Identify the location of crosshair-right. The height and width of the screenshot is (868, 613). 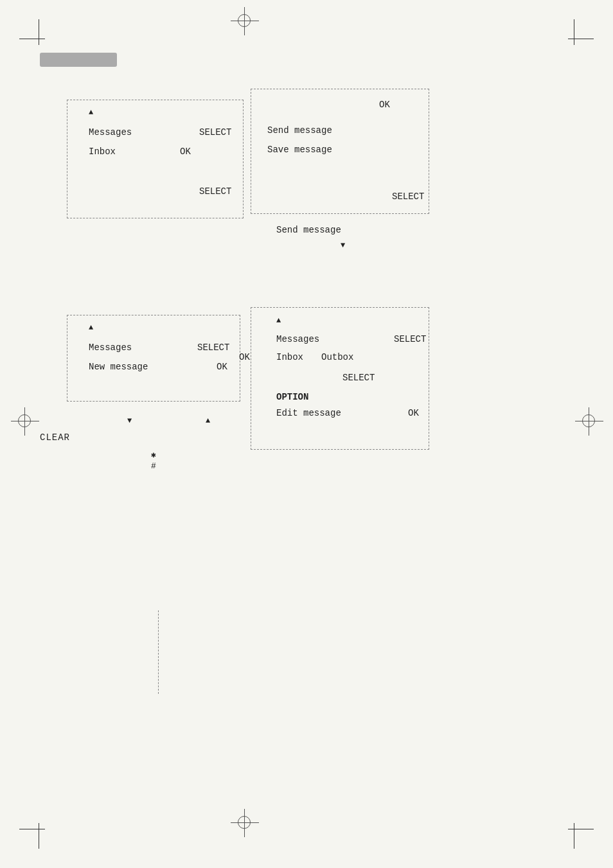
(589, 421).